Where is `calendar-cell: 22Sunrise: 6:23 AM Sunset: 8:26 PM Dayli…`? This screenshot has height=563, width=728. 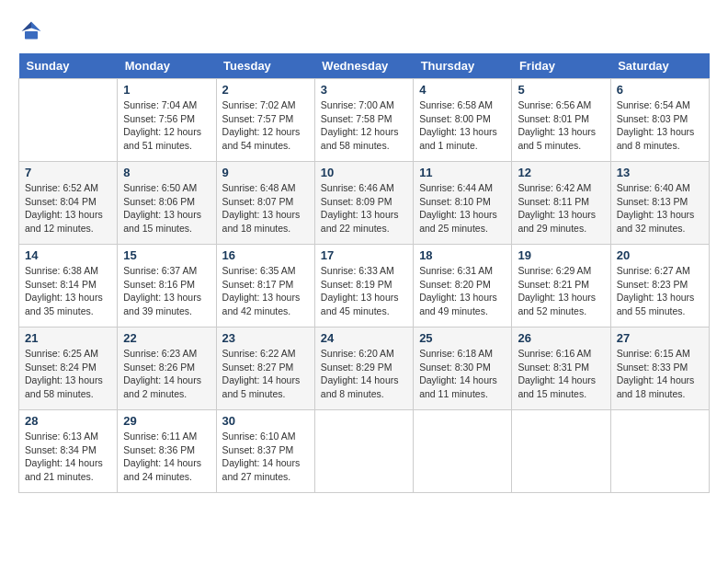 calendar-cell: 22Sunrise: 6:23 AM Sunset: 8:26 PM Dayli… is located at coordinates (167, 369).